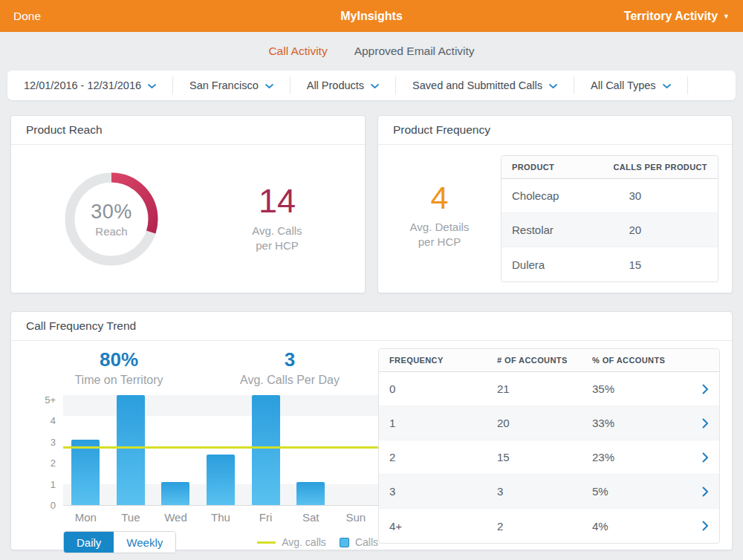 This screenshot has width=743, height=560. I want to click on table-header-cell: # OF ACCOUNTS, so click(534, 360).